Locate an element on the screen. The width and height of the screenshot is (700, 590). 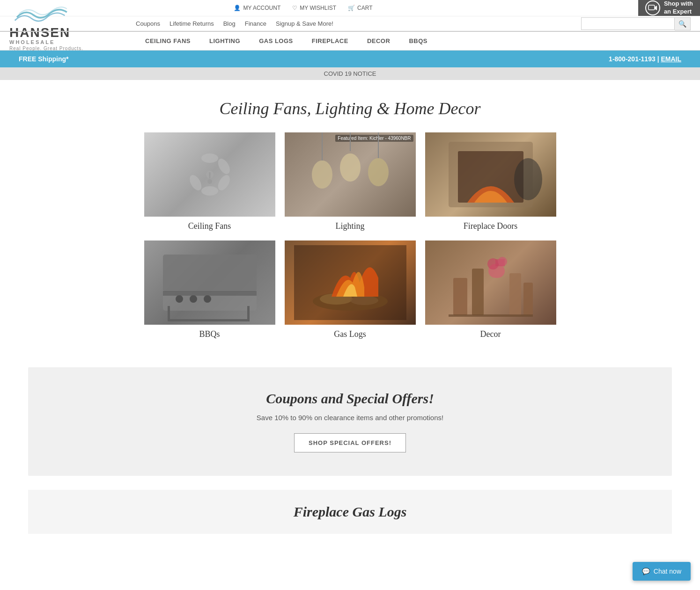
bbqs-image is located at coordinates (210, 283).